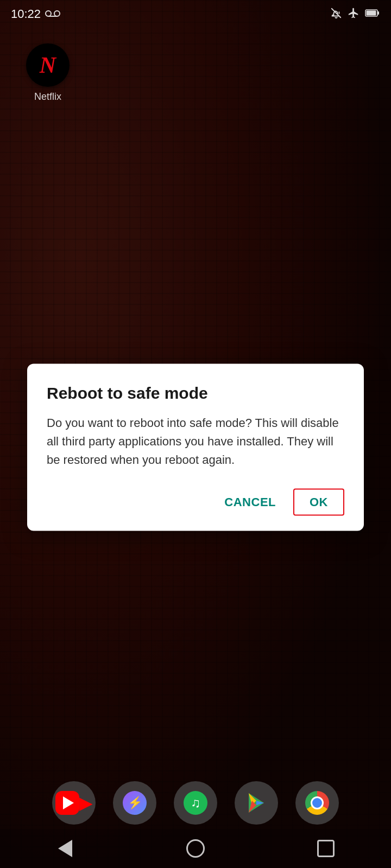 The image size is (391, 868). I want to click on nav-bar, so click(195, 848).